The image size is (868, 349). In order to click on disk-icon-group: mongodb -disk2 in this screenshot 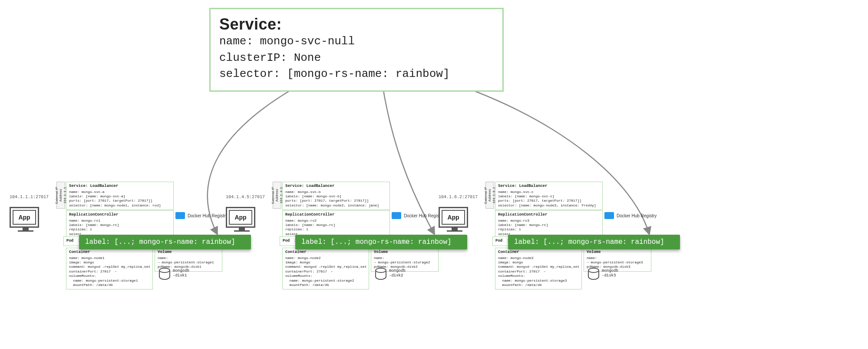, I will do `click(390, 274)`.